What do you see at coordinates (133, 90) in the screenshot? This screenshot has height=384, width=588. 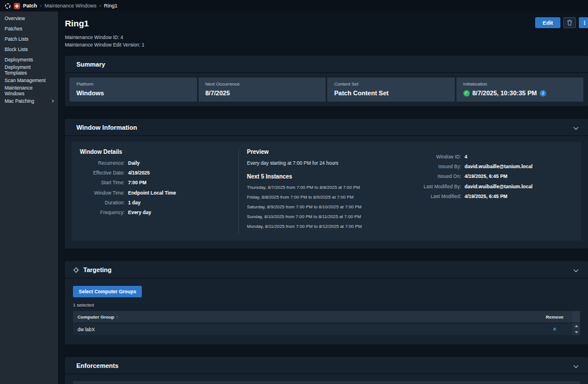 I see `summary-field-platform: Platform Windows` at bounding box center [133, 90].